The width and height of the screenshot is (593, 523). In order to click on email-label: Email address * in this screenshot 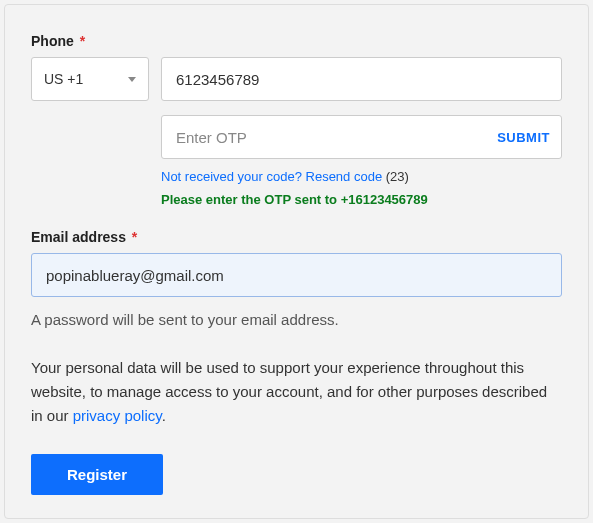, I will do `click(296, 237)`.